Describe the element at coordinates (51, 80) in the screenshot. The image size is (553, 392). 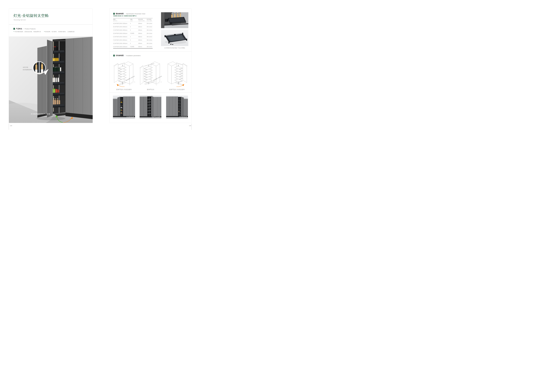
I see `hero-product-image: 全铝支架 前后氛围硅胶灯 灯光轴承旋转全铝平开拉篮` at that location.